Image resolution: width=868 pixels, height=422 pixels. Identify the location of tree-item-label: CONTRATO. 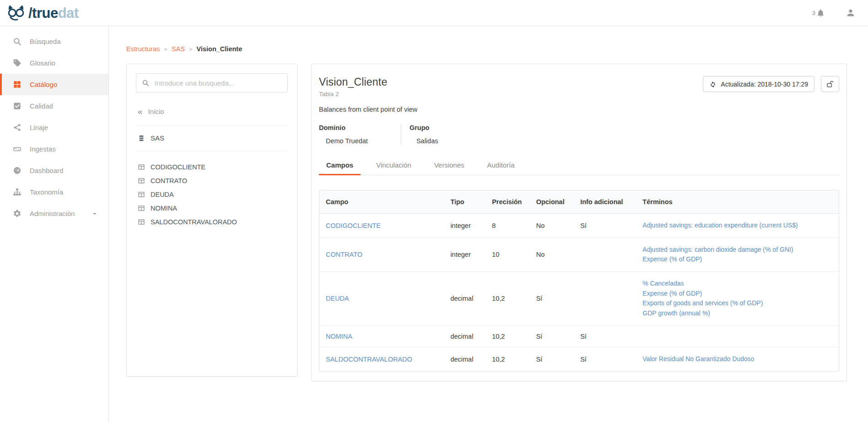
(169, 181).